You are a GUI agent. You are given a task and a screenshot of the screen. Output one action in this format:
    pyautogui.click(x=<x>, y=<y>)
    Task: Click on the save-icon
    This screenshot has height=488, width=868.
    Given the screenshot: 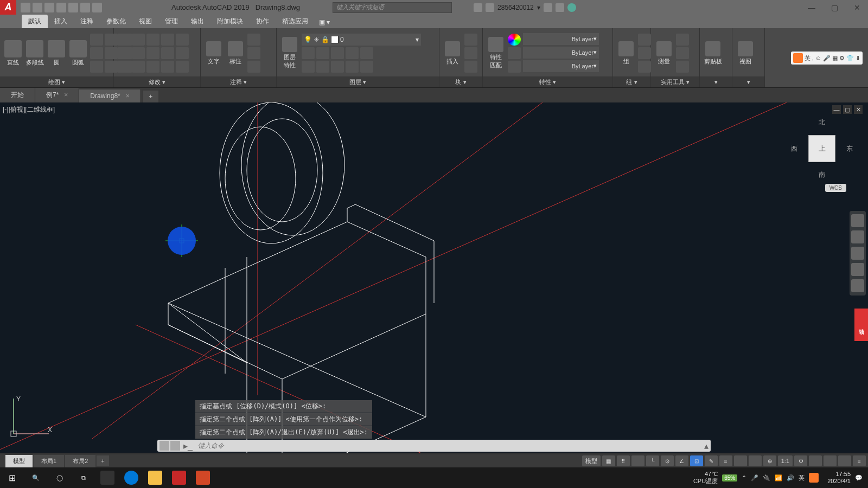 What is the action you would take?
    pyautogui.click(x=49, y=8)
    